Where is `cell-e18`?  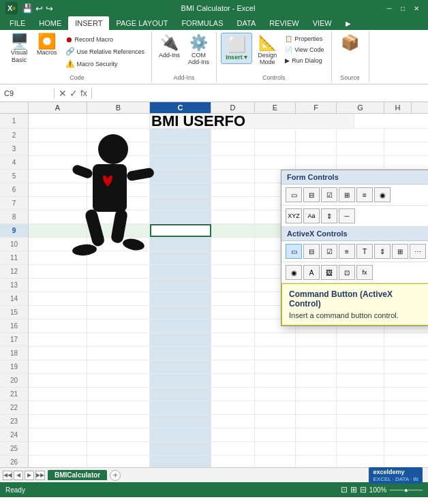
cell-e18 is located at coordinates (275, 353).